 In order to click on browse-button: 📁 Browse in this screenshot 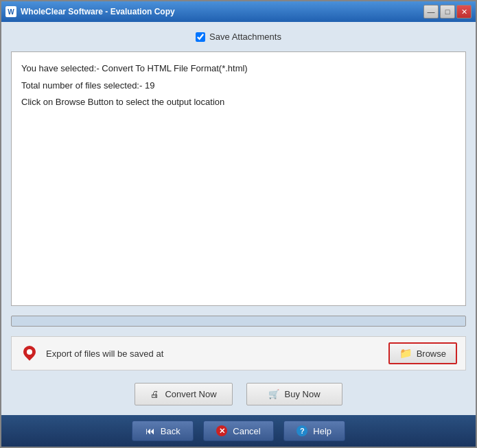, I will do `click(423, 353)`.